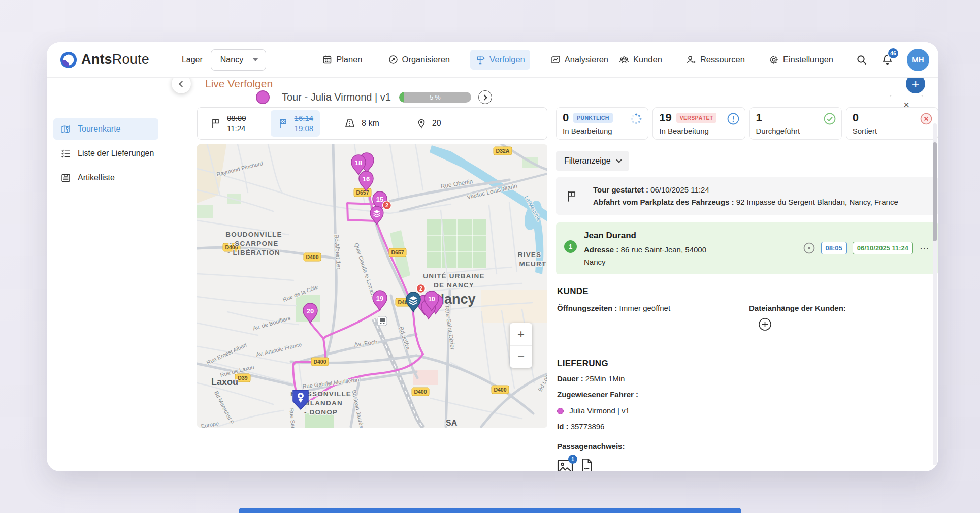 Image resolution: width=980 pixels, height=513 pixels. What do you see at coordinates (747, 292) in the screenshot?
I see `kunde-heading: KUNDE` at bounding box center [747, 292].